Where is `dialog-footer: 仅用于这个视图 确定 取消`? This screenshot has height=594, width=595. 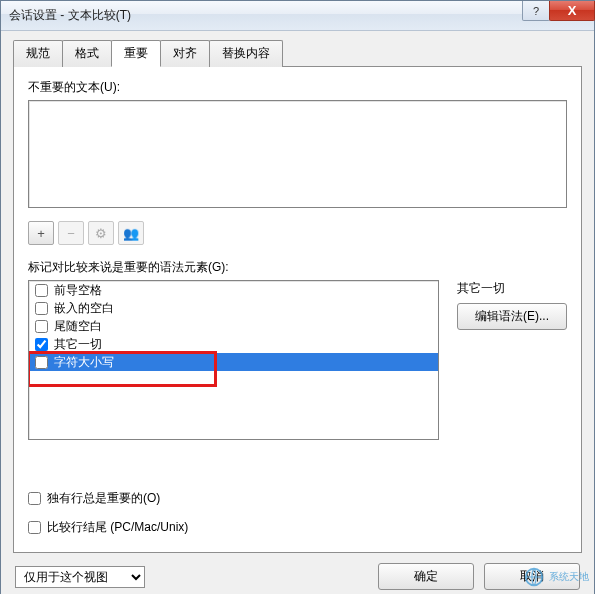 dialog-footer: 仅用于这个视图 确定 取消 is located at coordinates (298, 574).